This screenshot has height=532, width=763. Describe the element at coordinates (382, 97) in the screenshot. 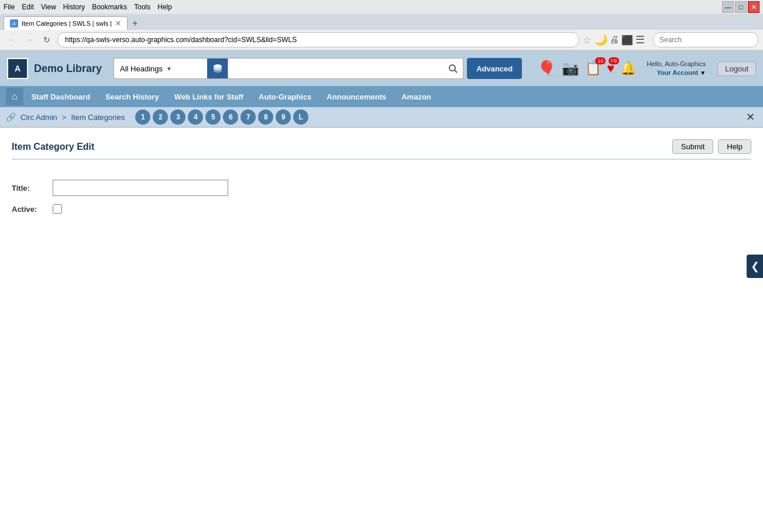

I see `app-nav: ⌂ Staff Dashboard Search History Web Lin…` at that location.